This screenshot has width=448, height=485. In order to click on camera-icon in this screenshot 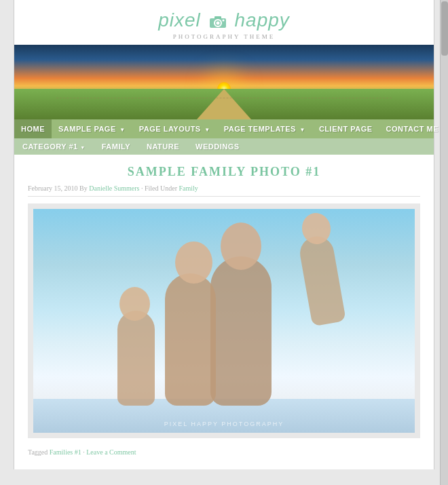, I will do `click(218, 21)`.